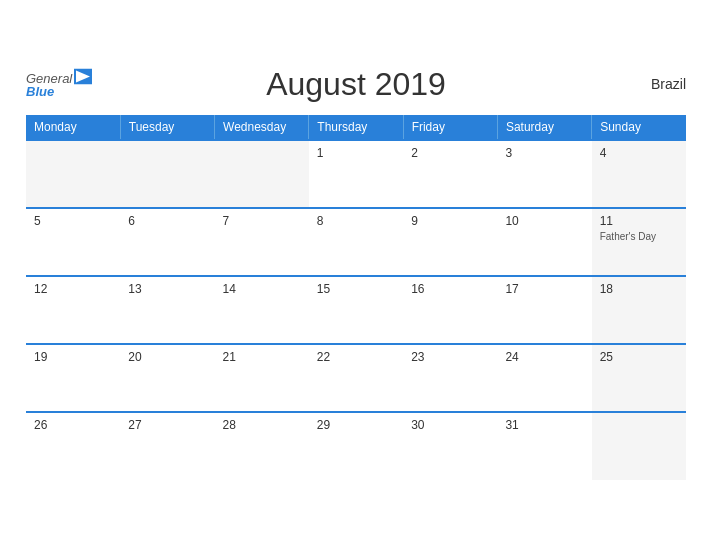 Image resolution: width=712 pixels, height=550 pixels. What do you see at coordinates (450, 289) in the screenshot?
I see `day-number: 16` at bounding box center [450, 289].